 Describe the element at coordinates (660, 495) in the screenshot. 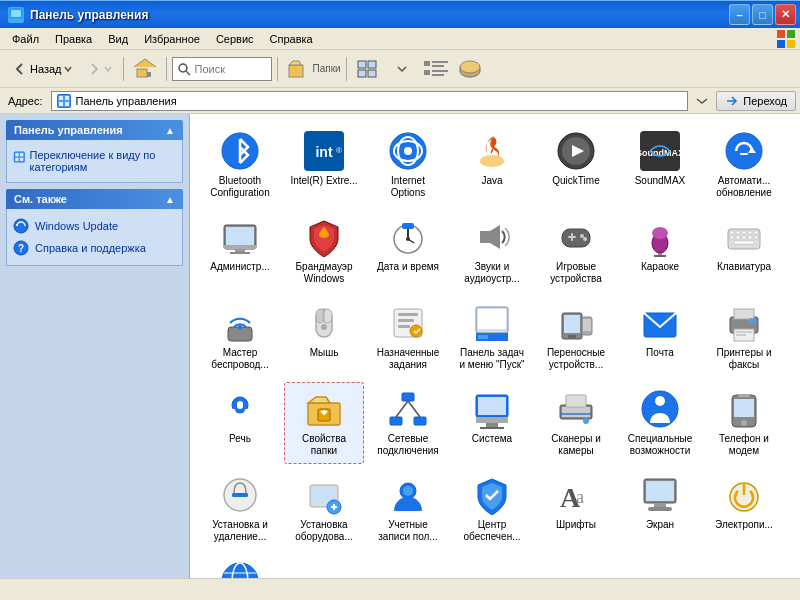

I see `display-icon` at that location.